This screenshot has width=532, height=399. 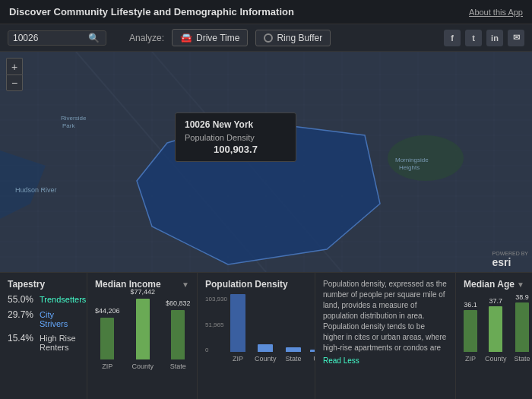 What do you see at coordinates (299, 38) in the screenshot?
I see `ring-buffer-label: Ring Buffer` at bounding box center [299, 38].